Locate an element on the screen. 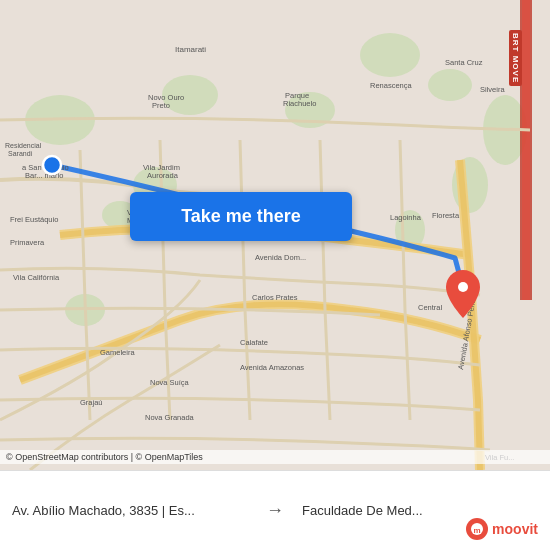  svg-text: Residencial is located at coordinates (24, 146).